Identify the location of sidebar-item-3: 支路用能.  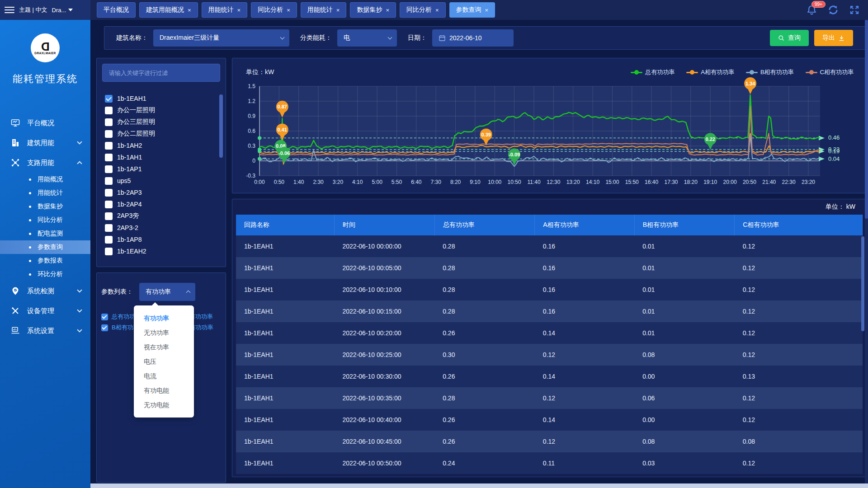
(45, 163).